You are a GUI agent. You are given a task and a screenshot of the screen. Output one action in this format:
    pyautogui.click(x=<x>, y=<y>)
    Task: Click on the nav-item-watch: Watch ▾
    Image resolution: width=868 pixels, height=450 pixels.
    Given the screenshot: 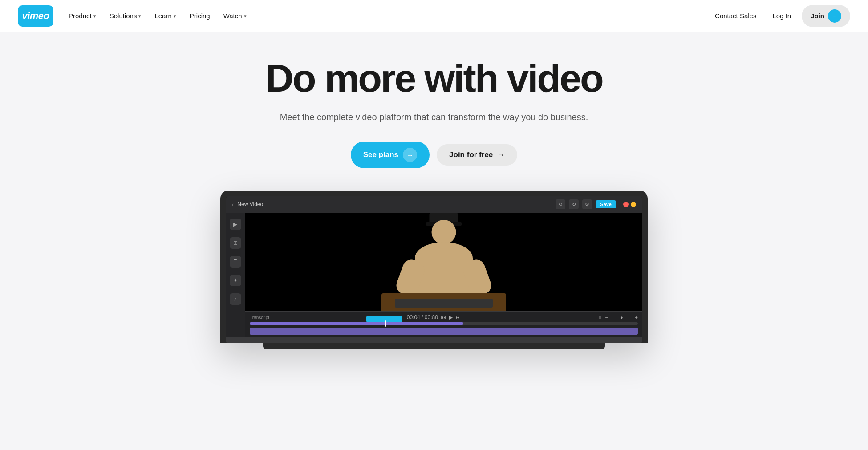 What is the action you would take?
    pyautogui.click(x=235, y=16)
    